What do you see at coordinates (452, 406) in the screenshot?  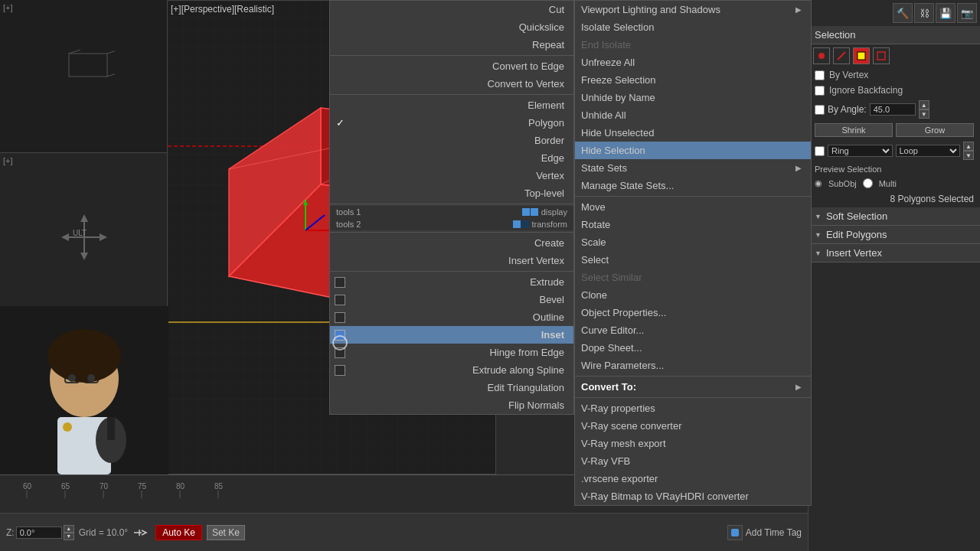 I see `menu-item-flip-normals: Flip Normals` at bounding box center [452, 406].